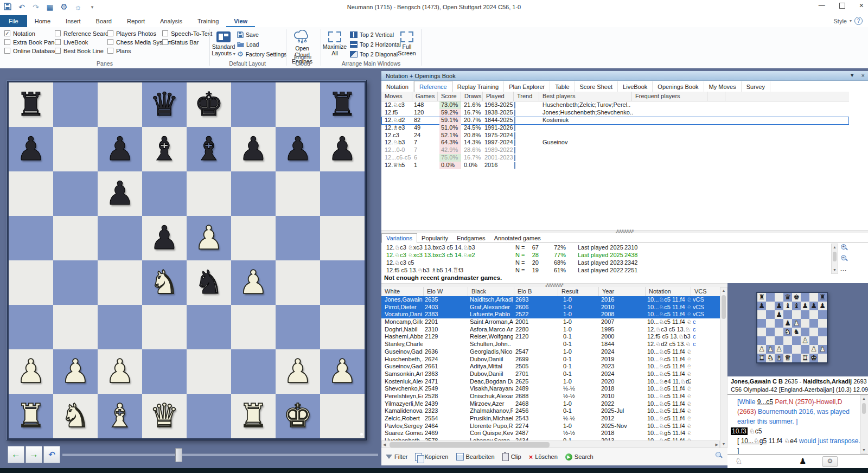  What do you see at coordinates (586, 97) in the screenshot?
I see `col-best-players: Best players` at bounding box center [586, 97].